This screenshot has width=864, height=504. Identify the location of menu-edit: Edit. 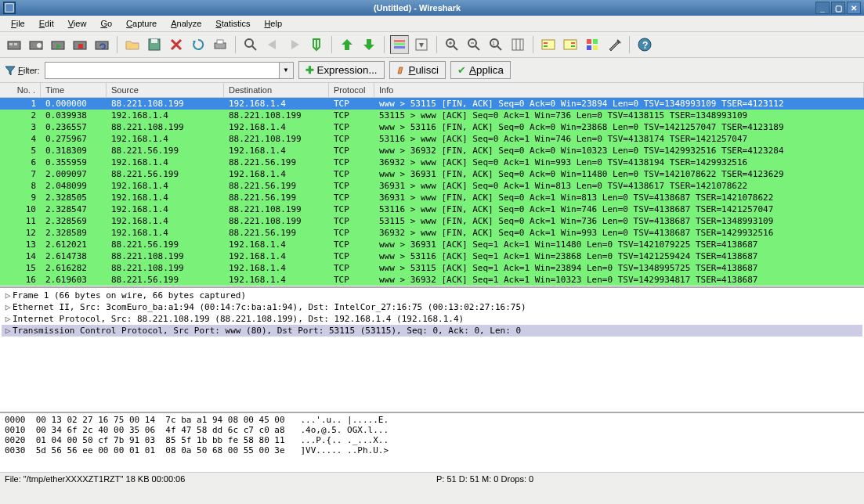
(47, 23).